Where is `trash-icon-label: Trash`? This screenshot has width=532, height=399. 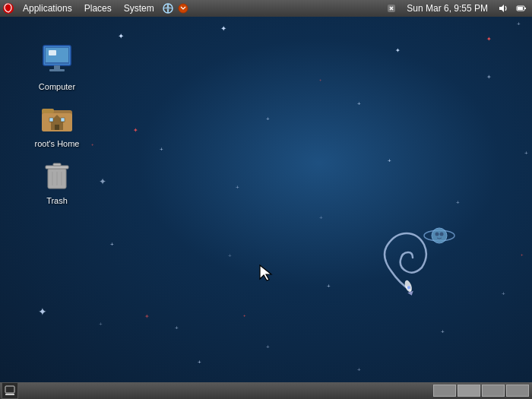 trash-icon-label: Trash is located at coordinates (57, 201).